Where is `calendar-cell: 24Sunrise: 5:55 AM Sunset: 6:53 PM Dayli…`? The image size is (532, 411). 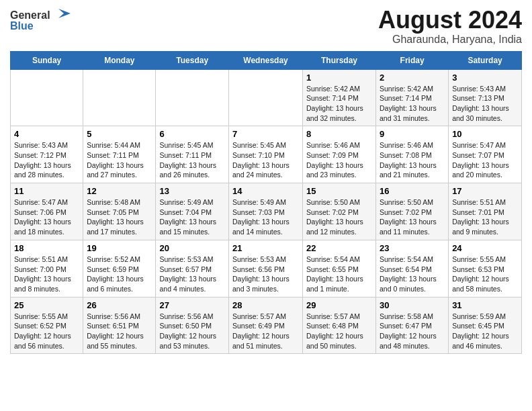 calendar-cell: 24Sunrise: 5:55 AM Sunset: 6:53 PM Dayli… is located at coordinates (485, 269).